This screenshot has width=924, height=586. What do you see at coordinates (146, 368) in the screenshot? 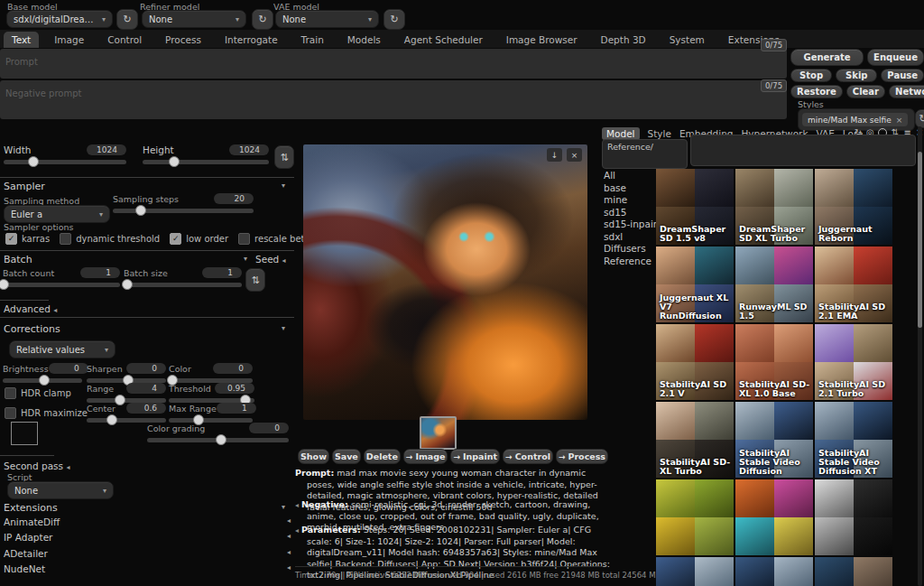
I see `sharpen-value: 0` at bounding box center [146, 368].